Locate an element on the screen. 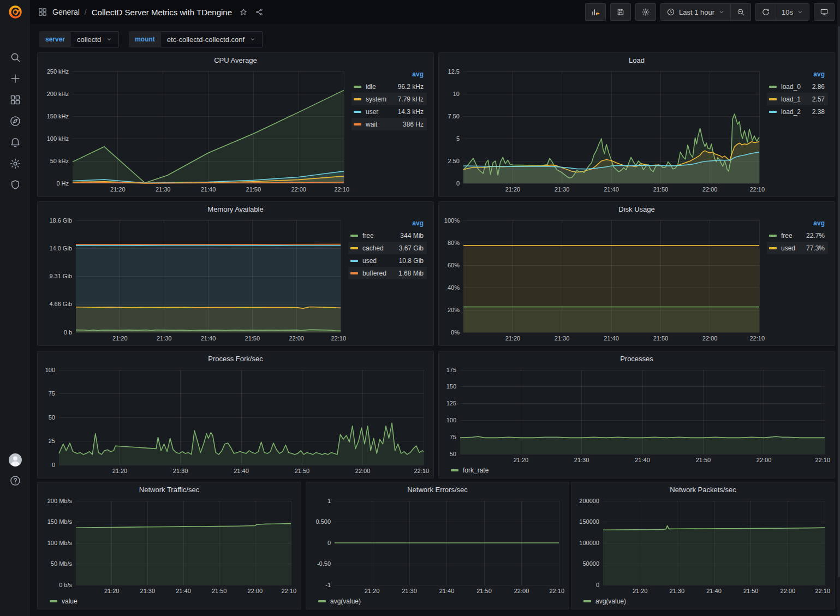 The width and height of the screenshot is (840, 616). svg-text: 7.50 is located at coordinates (454, 116).